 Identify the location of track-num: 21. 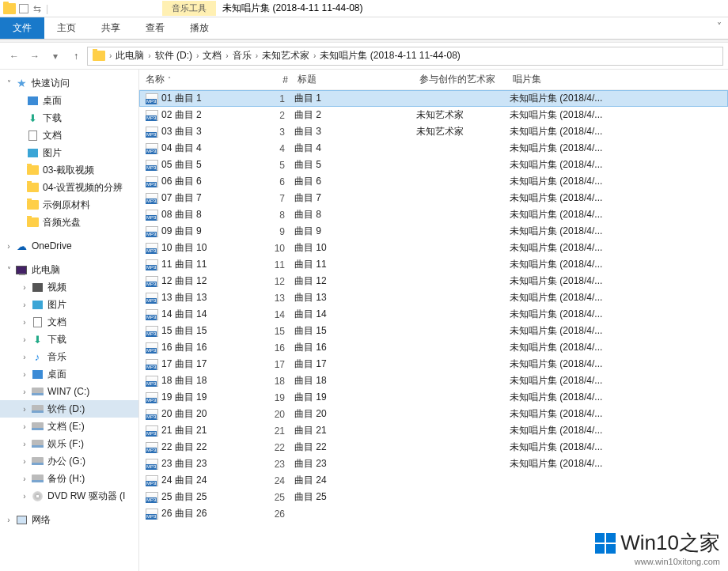
(277, 431).